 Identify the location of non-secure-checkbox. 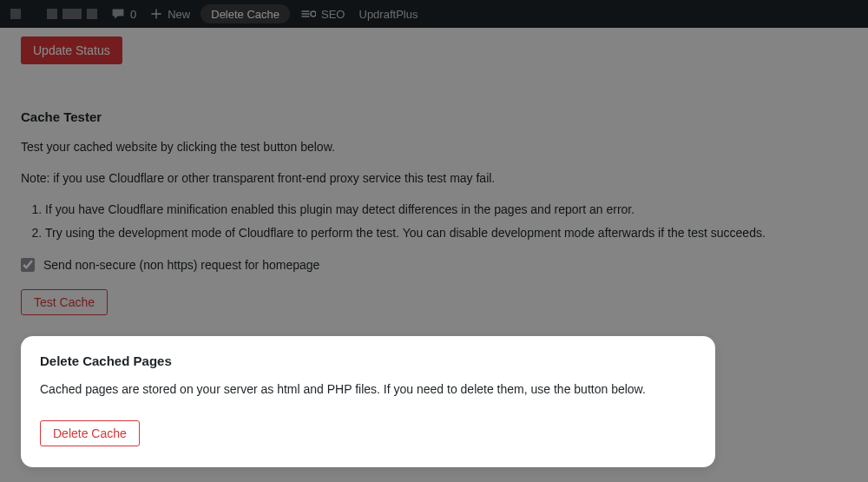
(28, 265).